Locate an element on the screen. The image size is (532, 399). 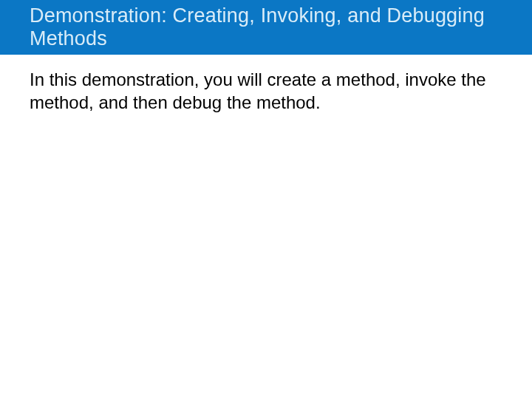
title-bar: Demonstration: Creating, Invoking, and D… is located at coordinates (266, 27).